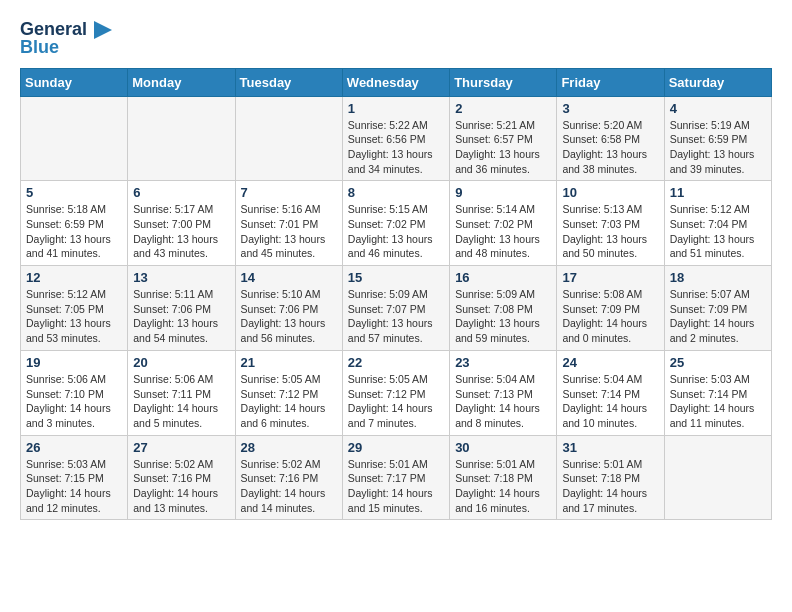  What do you see at coordinates (74, 478) in the screenshot?
I see `calendar-cell: 26Sunrise: 5:03 AM Sunset: 7:15 PM Dayli…` at bounding box center [74, 478].